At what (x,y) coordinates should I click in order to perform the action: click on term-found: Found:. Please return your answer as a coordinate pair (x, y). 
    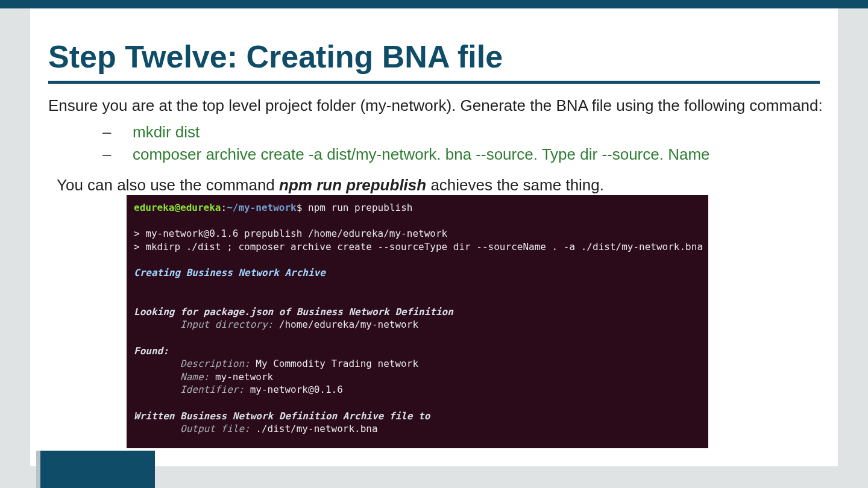
    Looking at the image, I should click on (151, 351).